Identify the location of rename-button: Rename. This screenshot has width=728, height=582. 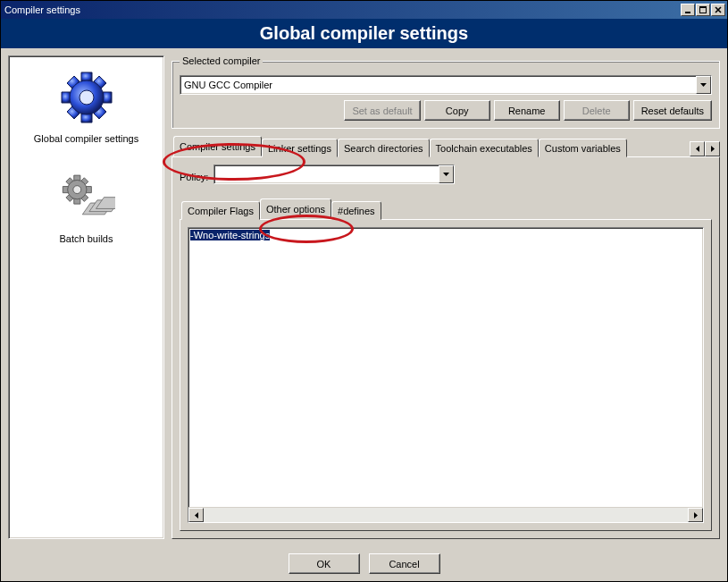
(527, 111).